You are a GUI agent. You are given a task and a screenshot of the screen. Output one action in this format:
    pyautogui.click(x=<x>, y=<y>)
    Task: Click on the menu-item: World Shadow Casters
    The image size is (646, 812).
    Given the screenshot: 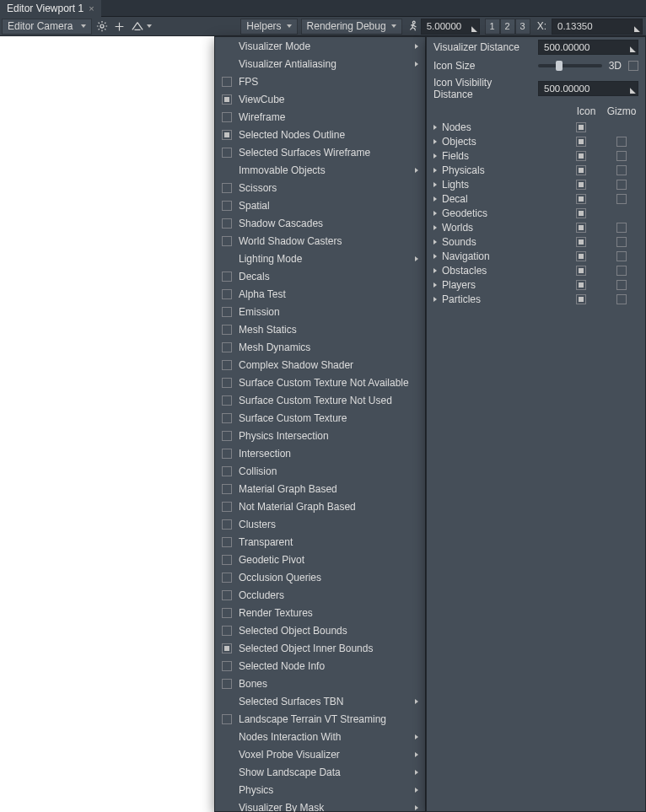 What is the action you would take?
    pyautogui.click(x=320, y=241)
    